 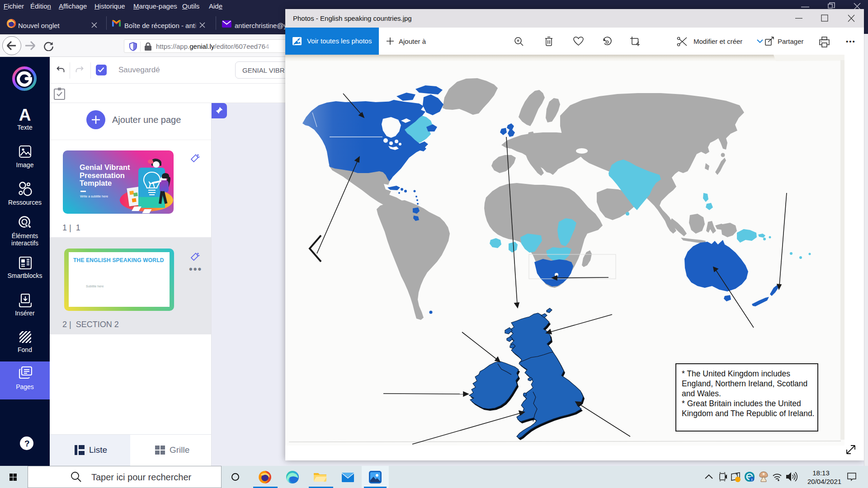 I want to click on svg-text:Kingdom and The Republic of Ir: Kingdom and The Republic of Ireland., so click(x=748, y=413).